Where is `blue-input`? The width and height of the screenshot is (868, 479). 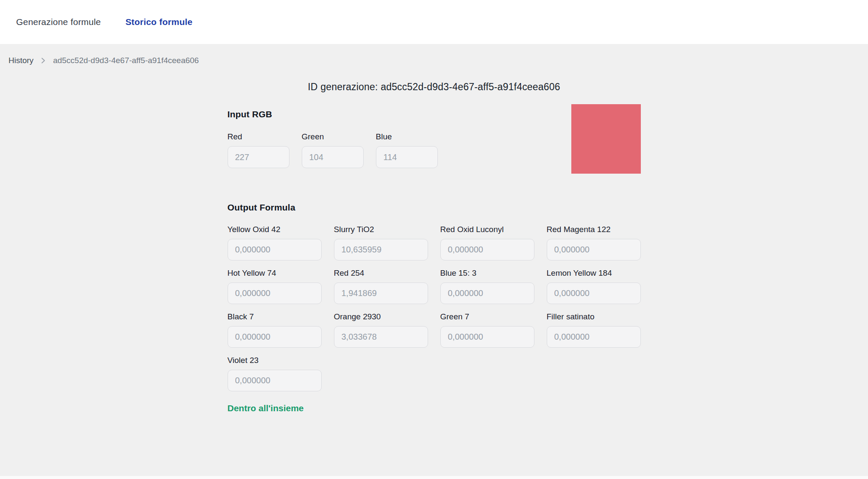 blue-input is located at coordinates (407, 157).